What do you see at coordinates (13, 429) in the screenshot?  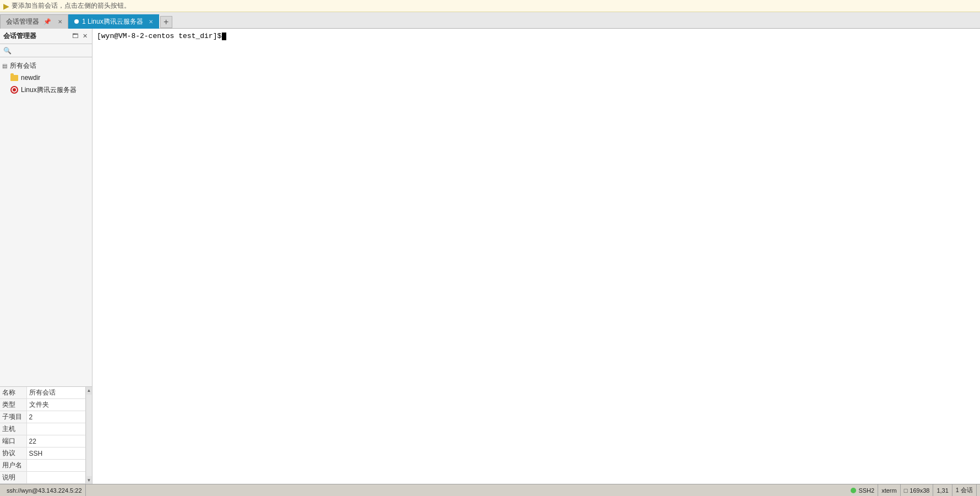 I see `prop-key: 主机` at bounding box center [13, 429].